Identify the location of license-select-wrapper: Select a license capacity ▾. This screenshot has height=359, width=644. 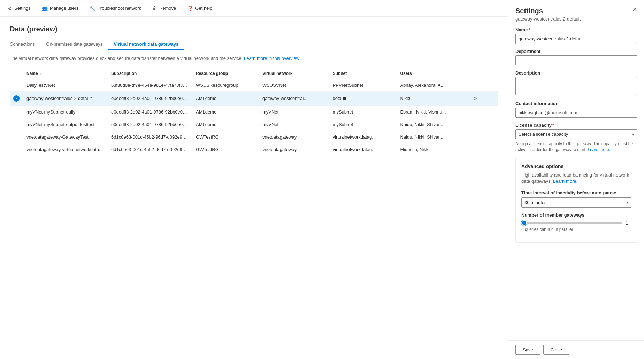
(576, 134).